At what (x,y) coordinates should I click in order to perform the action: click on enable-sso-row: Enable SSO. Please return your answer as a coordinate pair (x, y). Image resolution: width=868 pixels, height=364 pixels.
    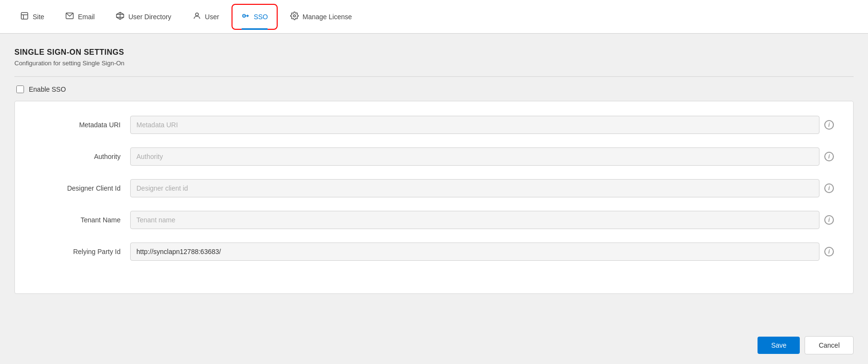
    Looking at the image, I should click on (434, 89).